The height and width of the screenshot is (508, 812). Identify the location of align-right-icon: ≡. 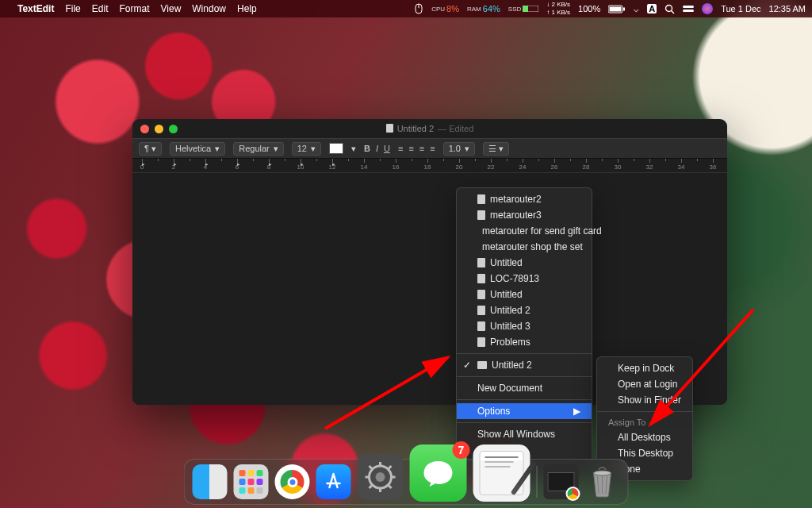
(422, 148).